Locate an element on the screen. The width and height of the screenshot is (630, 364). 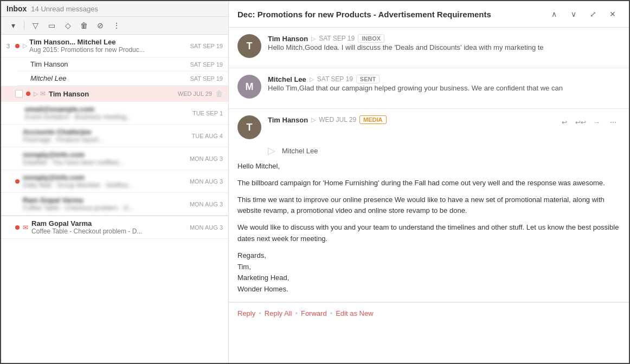
thread-date: SAT SEP 19 is located at coordinates (206, 46).